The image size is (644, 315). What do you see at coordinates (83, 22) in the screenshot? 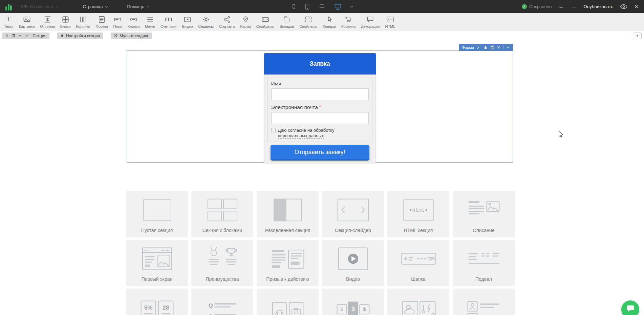
I see `toolbar-item-columns: Колонки` at bounding box center [83, 22].